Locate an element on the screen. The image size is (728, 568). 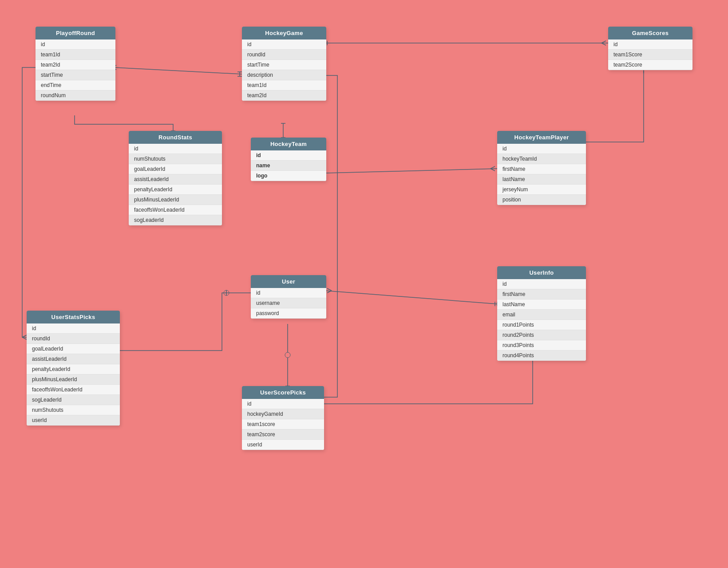
table-row: team1score is located at coordinates (283, 424).